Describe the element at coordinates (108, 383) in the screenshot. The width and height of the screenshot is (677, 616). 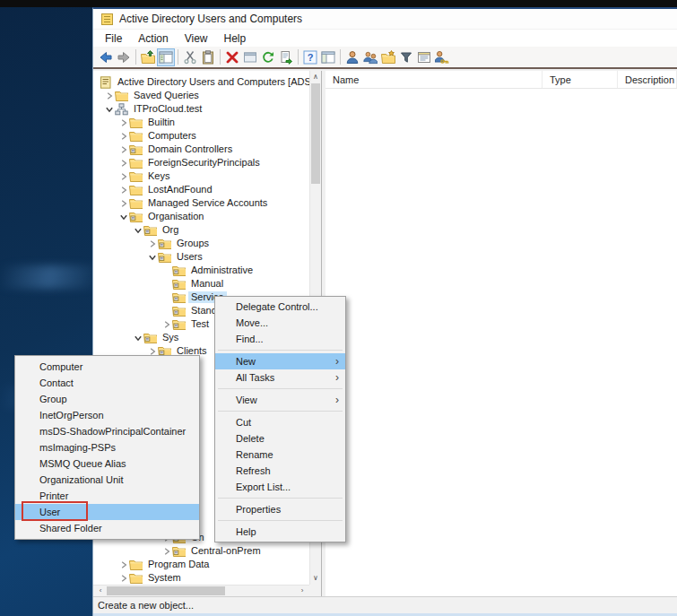
I see `new-submenu-item-contact: Contact` at that location.